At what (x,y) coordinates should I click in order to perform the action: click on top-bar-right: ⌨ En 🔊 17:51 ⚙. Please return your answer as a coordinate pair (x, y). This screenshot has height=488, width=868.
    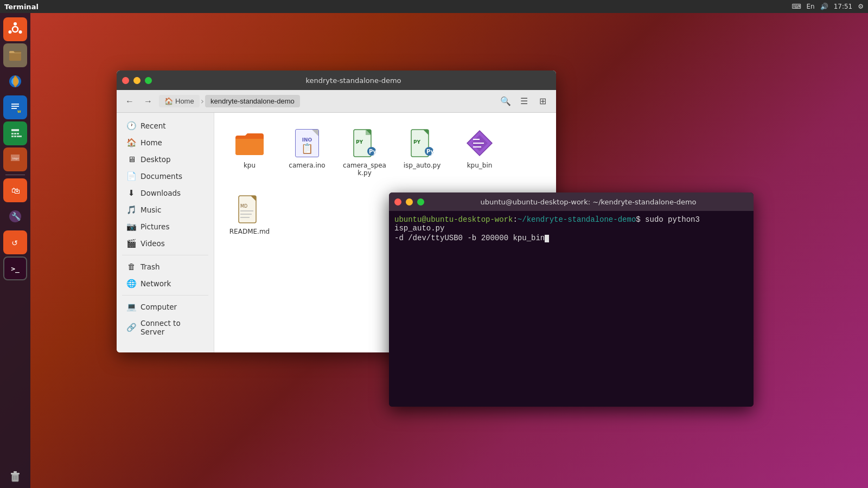
    Looking at the image, I should click on (828, 7).